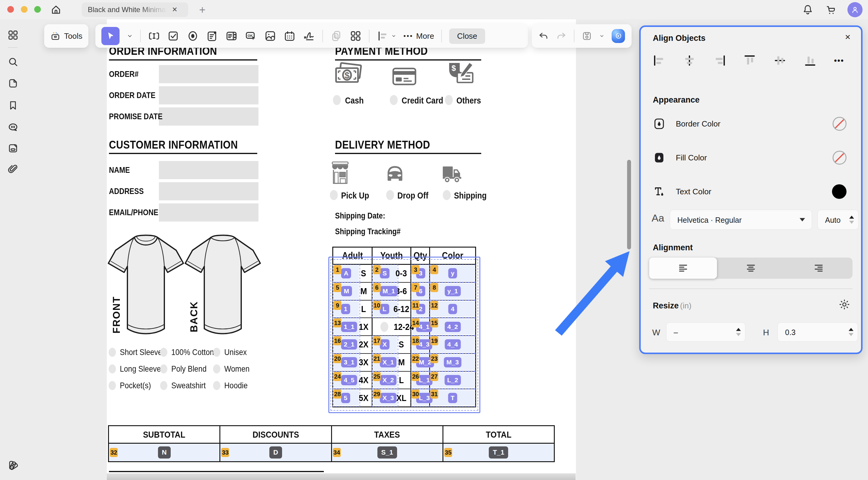 Image resolution: width=868 pixels, height=480 pixels. Describe the element at coordinates (383, 36) in the screenshot. I see `align-distribute-icon` at that location.